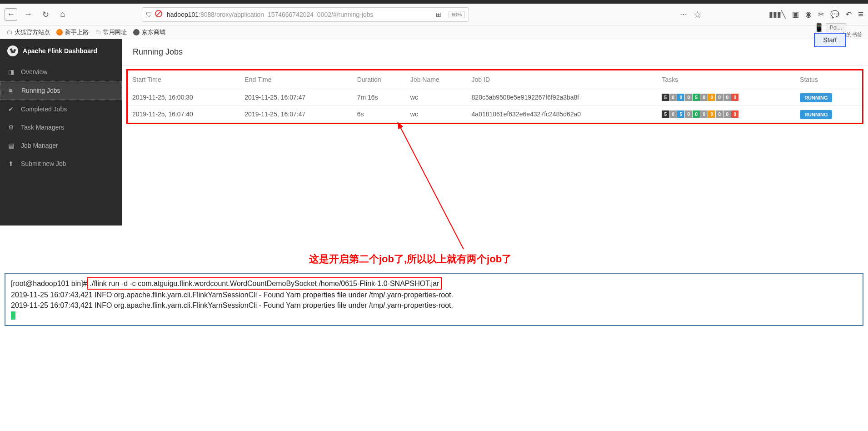 The width and height of the screenshot is (868, 431). Describe the element at coordinates (436, 80) in the screenshot. I see `col-jobname: Job Name` at that location.